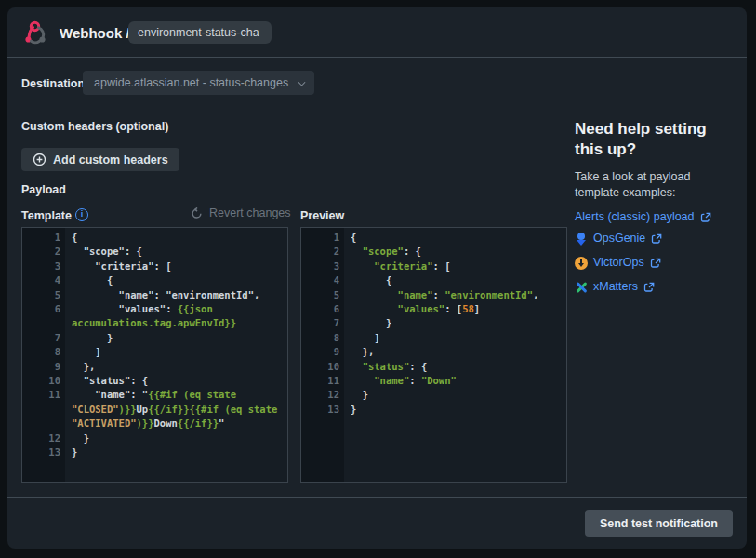 The height and width of the screenshot is (558, 756). Describe the element at coordinates (95, 126) in the screenshot. I see `custom-headers-label: Custom headers (optional)` at that location.